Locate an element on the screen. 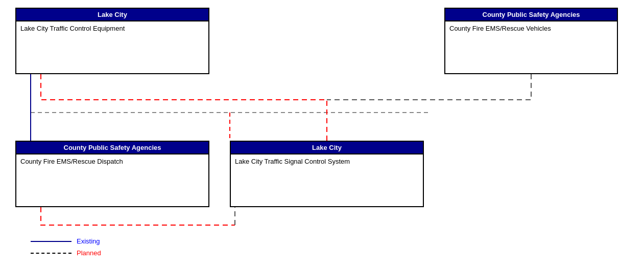 The height and width of the screenshot is (266, 644). node-county-fire-vehicles: County Public Safety Agencies County Fir… is located at coordinates (531, 41).